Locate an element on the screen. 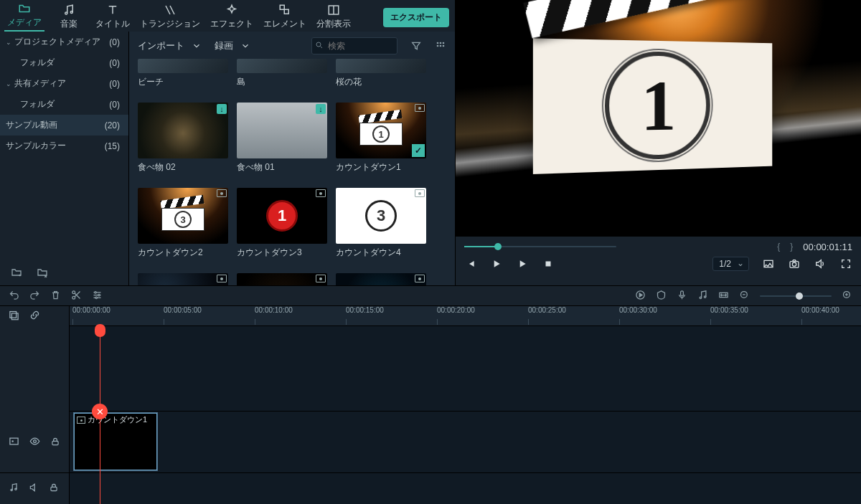 The image size is (861, 504). zoom-out-icon is located at coordinates (745, 296).